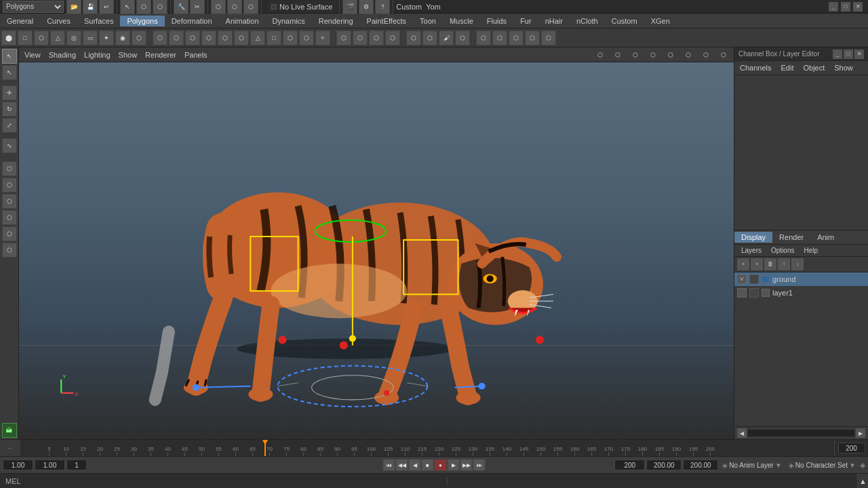 The width and height of the screenshot is (868, 488). What do you see at coordinates (360, 38) in the screenshot?
I see `tool-insert: ⬡` at bounding box center [360, 38].